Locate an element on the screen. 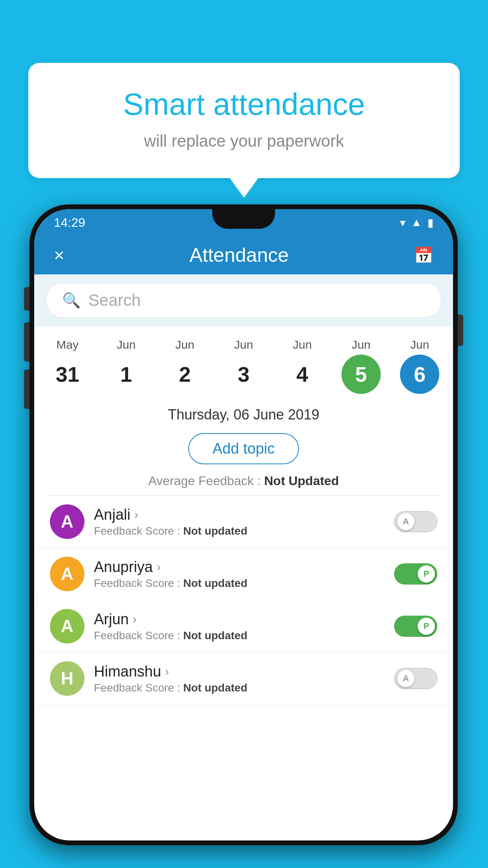 Image resolution: width=488 pixels, height=868 pixels. status-icons: ▾ ▲ ▮ is located at coordinates (416, 223).